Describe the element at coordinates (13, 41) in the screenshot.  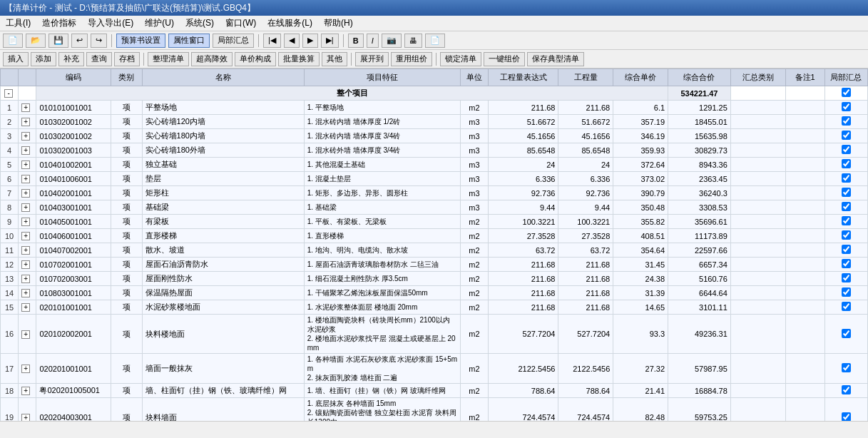
I see `new-button: 📄` at that location.